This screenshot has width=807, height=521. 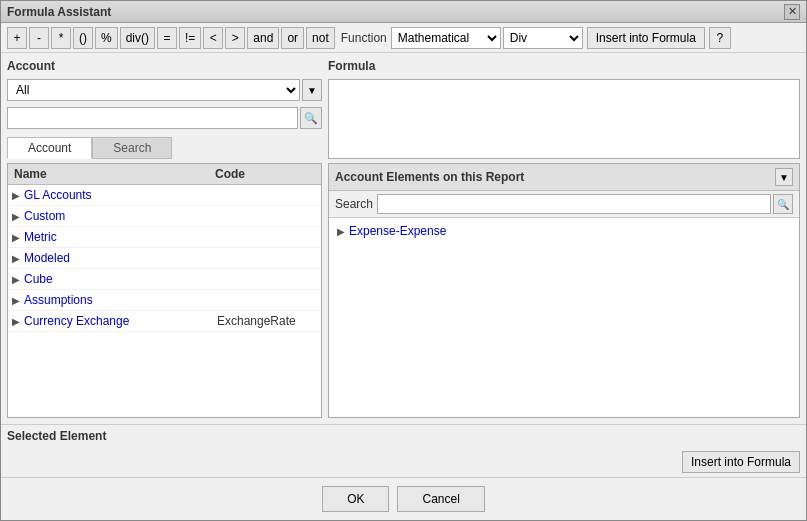 What do you see at coordinates (404, 450) in the screenshot?
I see `bottom-section: Selected Element Insert into Formula` at bounding box center [404, 450].